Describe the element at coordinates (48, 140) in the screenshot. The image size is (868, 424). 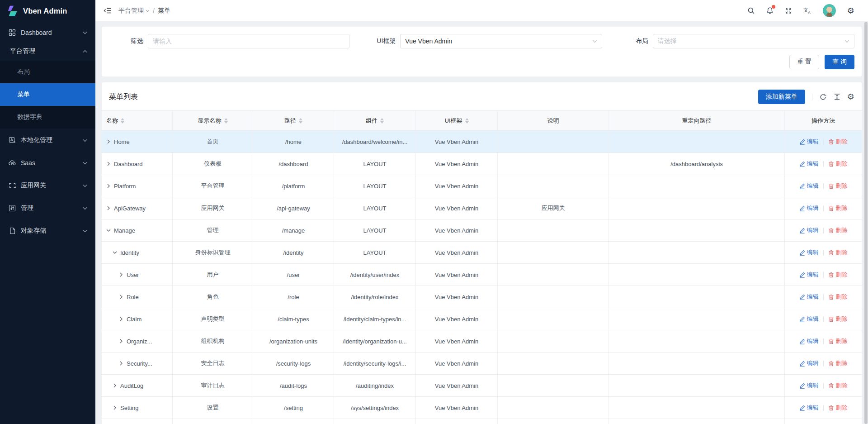
I see `sidebar-item-localization: 本地化管理` at that location.